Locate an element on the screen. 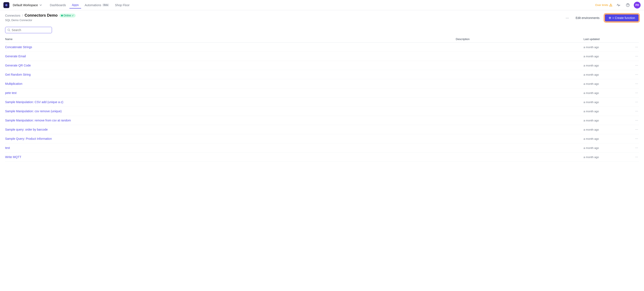 The height and width of the screenshot is (291, 644). table-row: Sample Manipulation: remove from csv at … is located at coordinates (322, 120).